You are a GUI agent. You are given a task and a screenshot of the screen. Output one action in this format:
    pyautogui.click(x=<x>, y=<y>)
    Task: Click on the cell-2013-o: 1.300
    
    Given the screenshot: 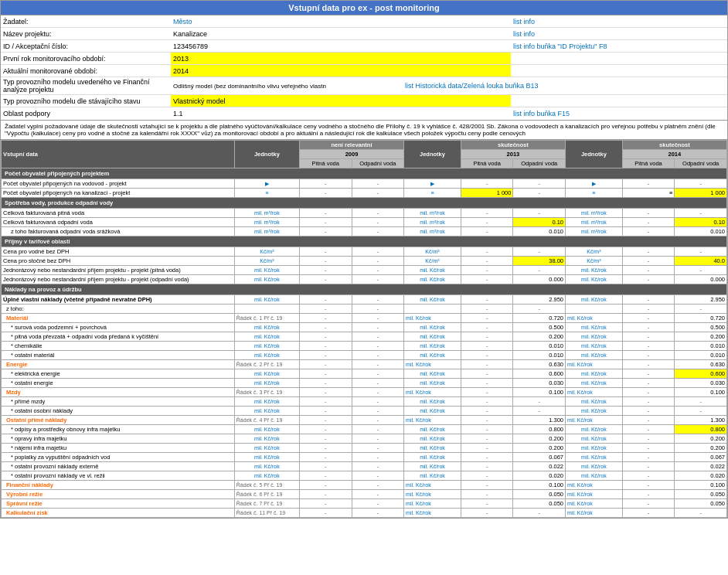 What is the action you would take?
    pyautogui.click(x=539, y=420)
    